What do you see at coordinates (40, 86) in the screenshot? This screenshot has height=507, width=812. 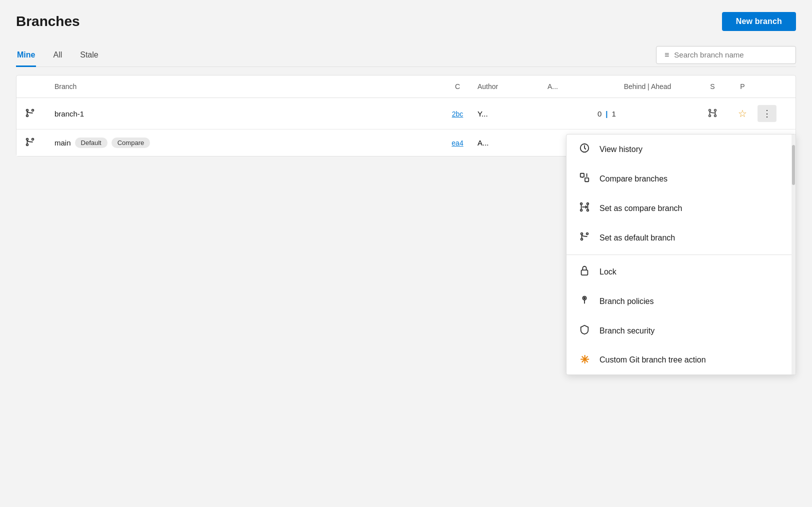 I see `col-icon` at bounding box center [40, 86].